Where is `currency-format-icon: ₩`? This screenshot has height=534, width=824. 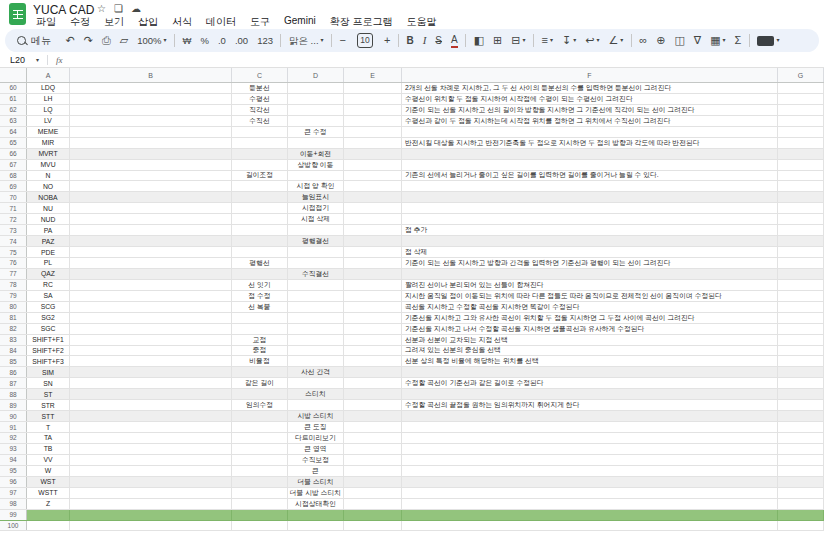
currency-format-icon: ₩ is located at coordinates (187, 40).